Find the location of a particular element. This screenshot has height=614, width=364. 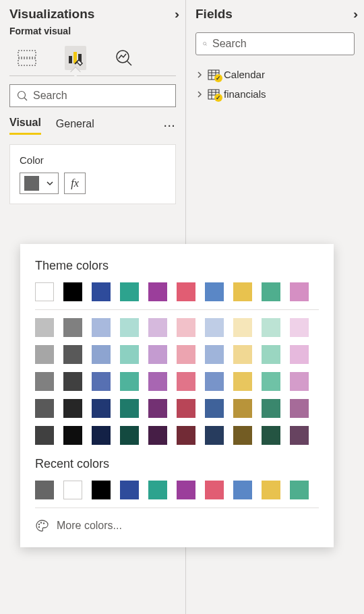

format-search-box is located at coordinates (93, 96).